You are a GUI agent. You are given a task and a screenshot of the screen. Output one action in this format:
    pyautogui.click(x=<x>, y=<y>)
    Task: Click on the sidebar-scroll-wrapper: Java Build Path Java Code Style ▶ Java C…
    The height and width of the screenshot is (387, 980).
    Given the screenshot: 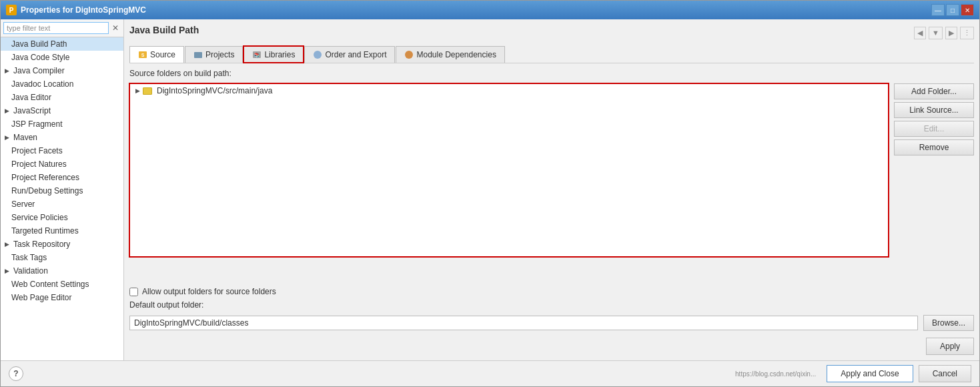 What is the action you would take?
    pyautogui.click(x=62, y=199)
    